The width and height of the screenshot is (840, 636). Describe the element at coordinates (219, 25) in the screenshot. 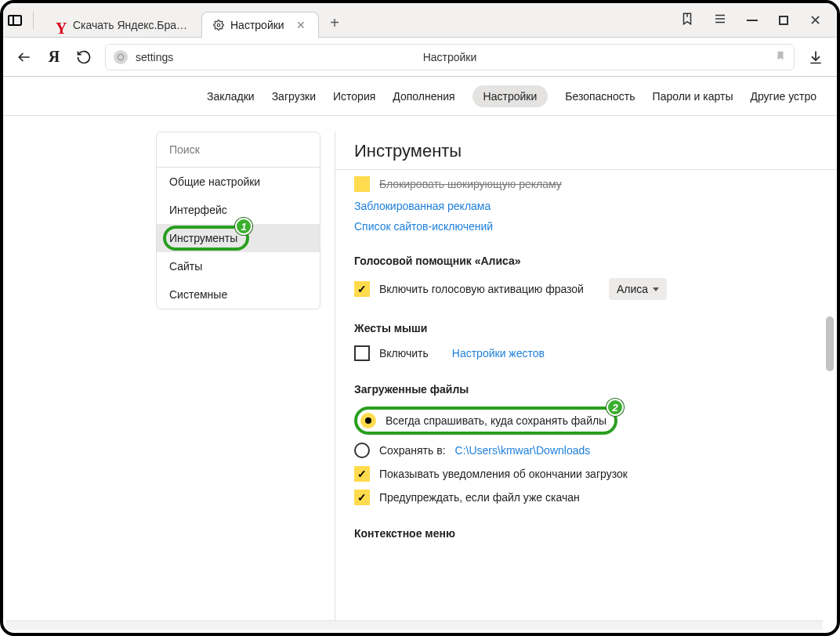

I see `gear-icon` at that location.